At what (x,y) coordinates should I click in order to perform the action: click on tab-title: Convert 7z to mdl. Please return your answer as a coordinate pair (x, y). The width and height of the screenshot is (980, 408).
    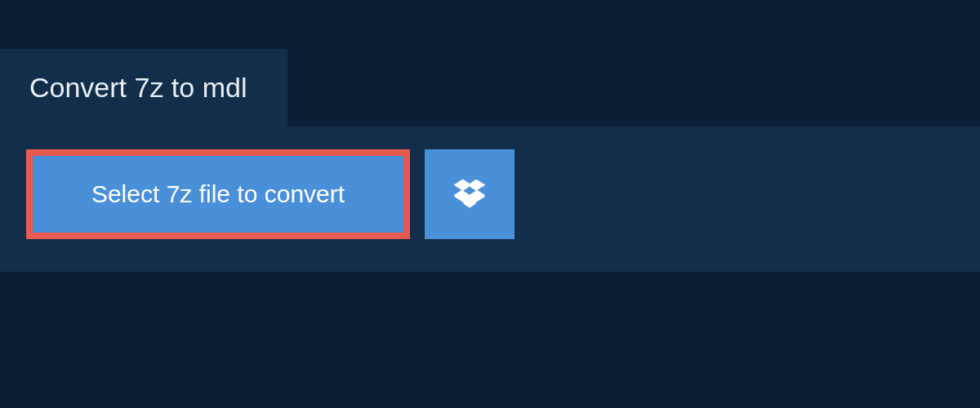
    Looking at the image, I should click on (138, 87).